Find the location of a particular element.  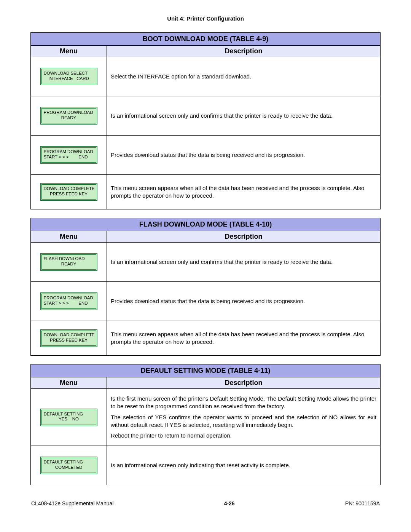

description-cell: Is the first menu screen of the printer'… is located at coordinates (244, 417).